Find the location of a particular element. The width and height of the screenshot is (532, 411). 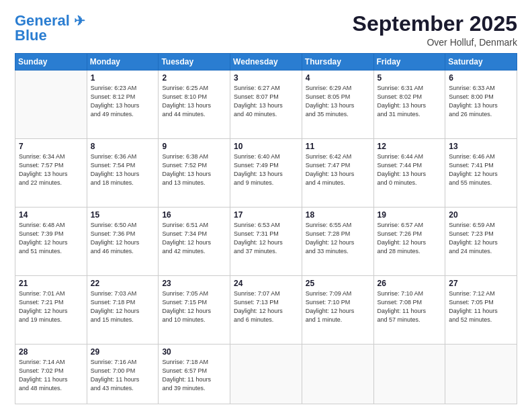

day-number: 1 is located at coordinates (123, 78).